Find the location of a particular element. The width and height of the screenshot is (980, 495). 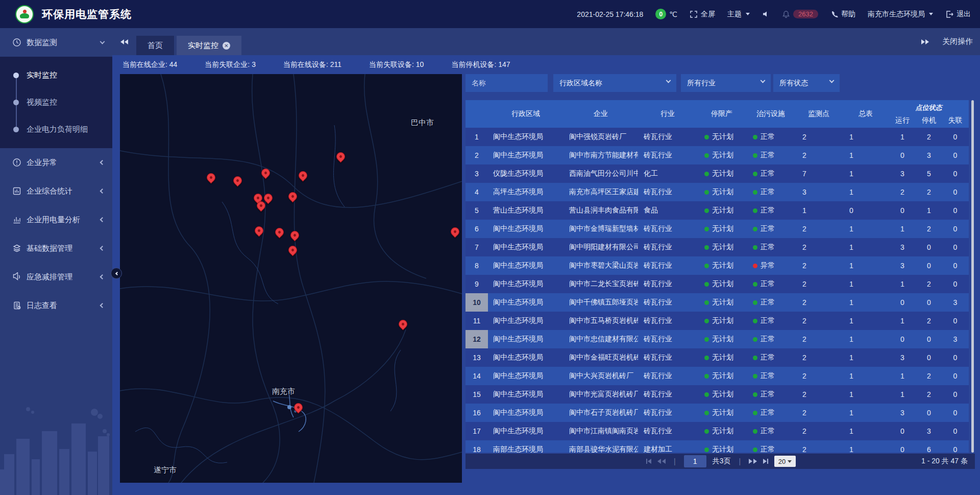

sidebar-subitem-0-2: 企业电力负荷明细 is located at coordinates (56, 130).